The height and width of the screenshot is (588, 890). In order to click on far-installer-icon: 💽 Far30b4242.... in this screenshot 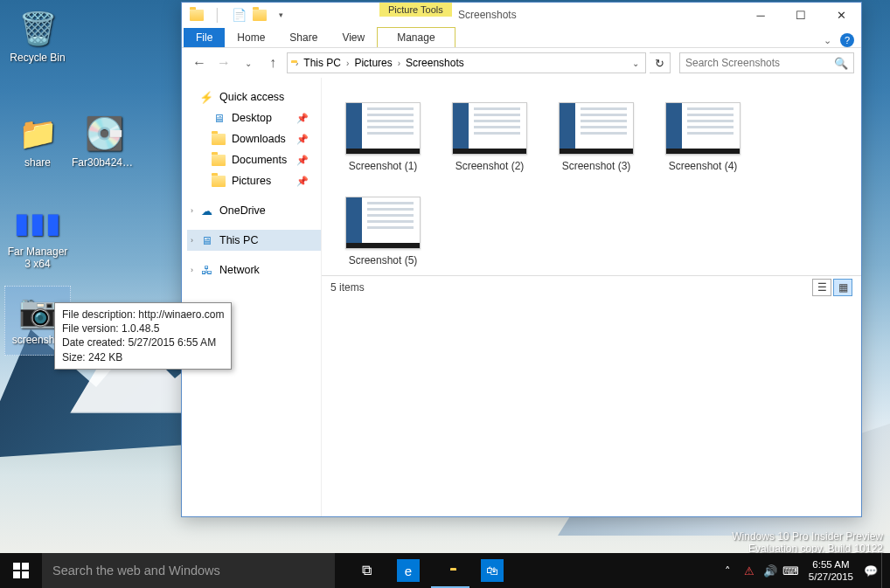, I will do `click(104, 144)`.